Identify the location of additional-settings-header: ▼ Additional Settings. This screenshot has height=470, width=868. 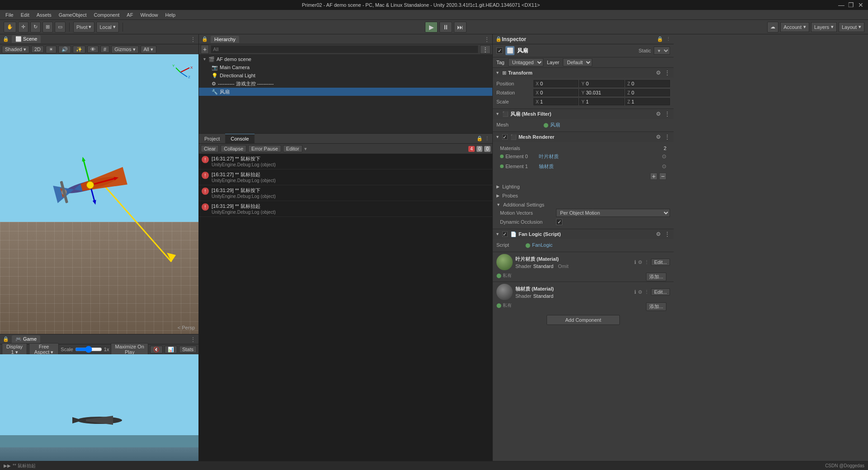
(583, 205).